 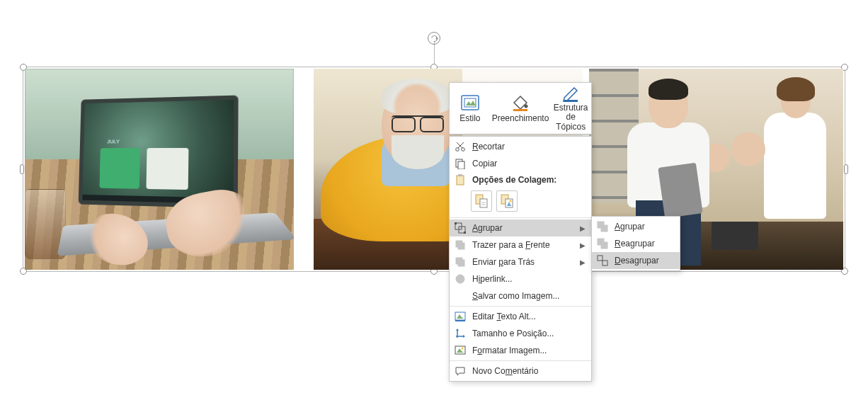 What do you see at coordinates (520, 262) in the screenshot?
I see `menu-send-back: Enviar para Trás ▶` at bounding box center [520, 262].